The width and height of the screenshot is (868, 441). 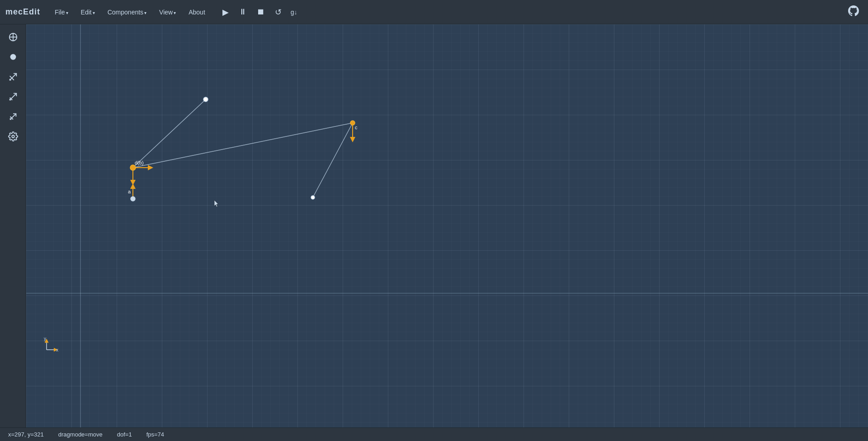 What do you see at coordinates (80, 435) in the screenshot?
I see `status-dragmode: dragmode=move` at bounding box center [80, 435].